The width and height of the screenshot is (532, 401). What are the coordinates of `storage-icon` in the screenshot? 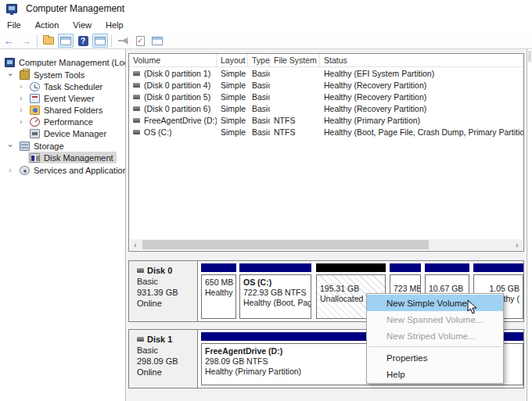 It's located at (25, 146).